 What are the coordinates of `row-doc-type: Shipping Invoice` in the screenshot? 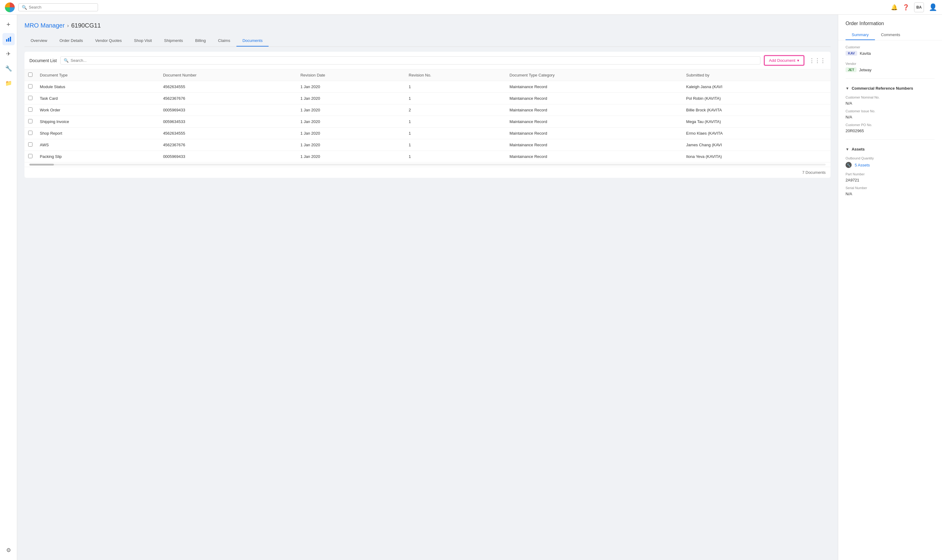 It's located at (98, 122).